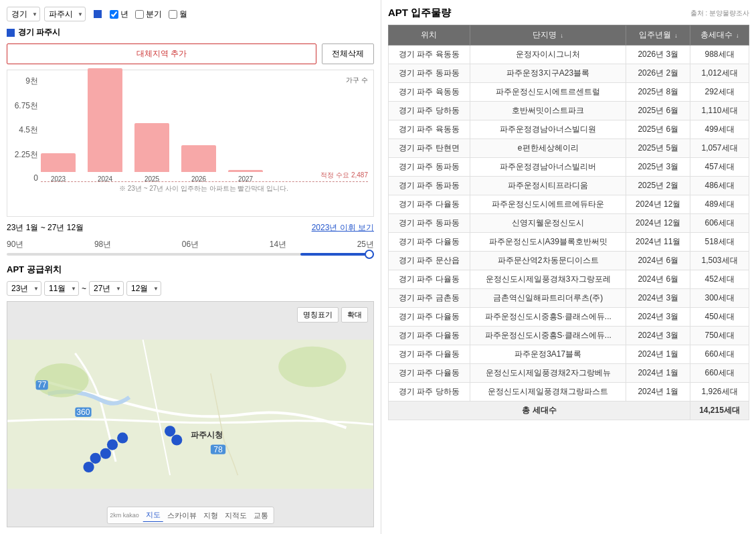 This screenshot has height=534, width=756. I want to click on panel-header: APT 입주물량 출처 : 분양물량조사, so click(569, 13).